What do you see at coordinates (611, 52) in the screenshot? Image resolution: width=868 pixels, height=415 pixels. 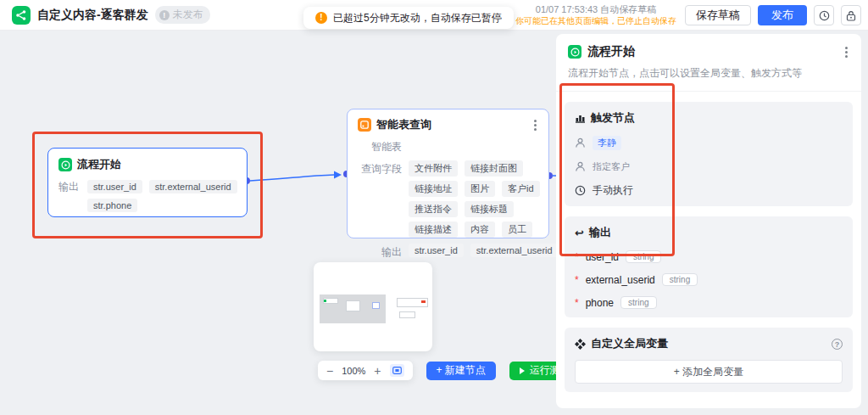 I see `panel-title: 流程开始` at bounding box center [611, 52].